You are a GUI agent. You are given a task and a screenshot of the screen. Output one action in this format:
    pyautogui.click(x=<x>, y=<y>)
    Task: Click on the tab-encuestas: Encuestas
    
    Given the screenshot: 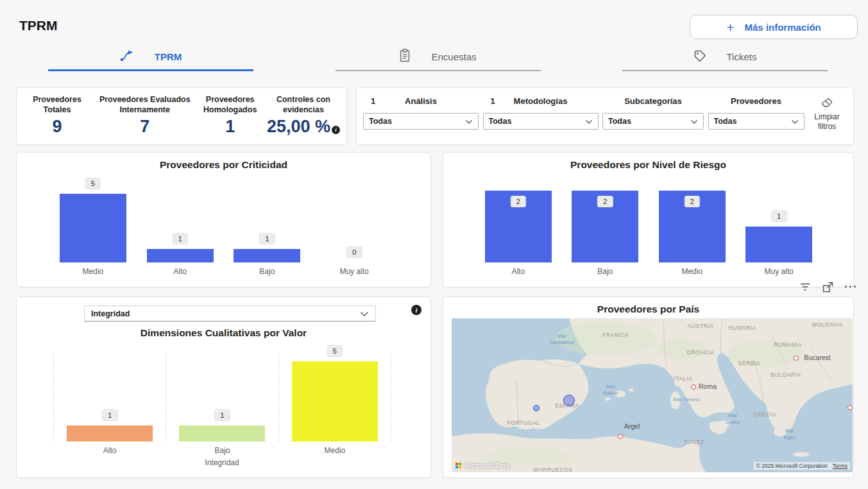 What is the action you would take?
    pyautogui.click(x=438, y=60)
    